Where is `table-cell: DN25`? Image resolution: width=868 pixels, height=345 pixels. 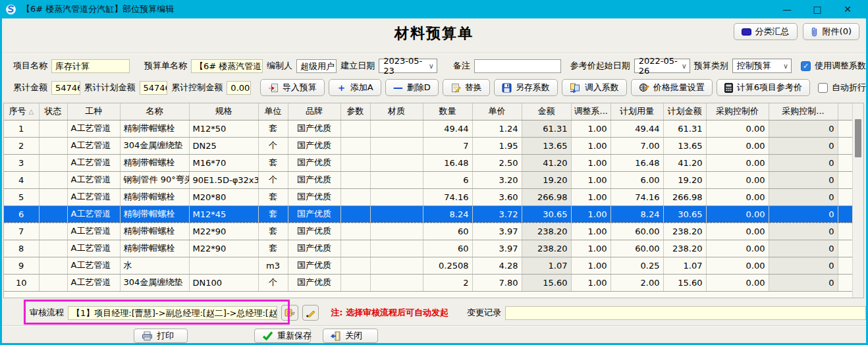
table-cell: DN25 is located at coordinates (224, 146).